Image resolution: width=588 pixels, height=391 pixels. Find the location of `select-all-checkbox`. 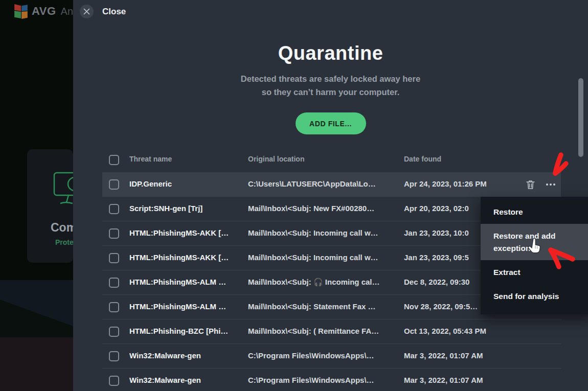

select-all-checkbox is located at coordinates (114, 160).